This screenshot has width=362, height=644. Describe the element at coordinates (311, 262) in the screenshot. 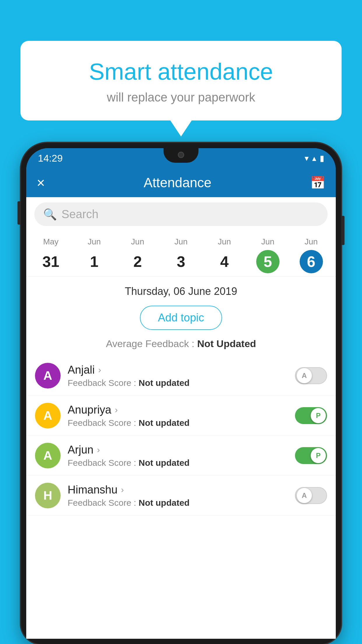

I see `day-number: 6` at that location.